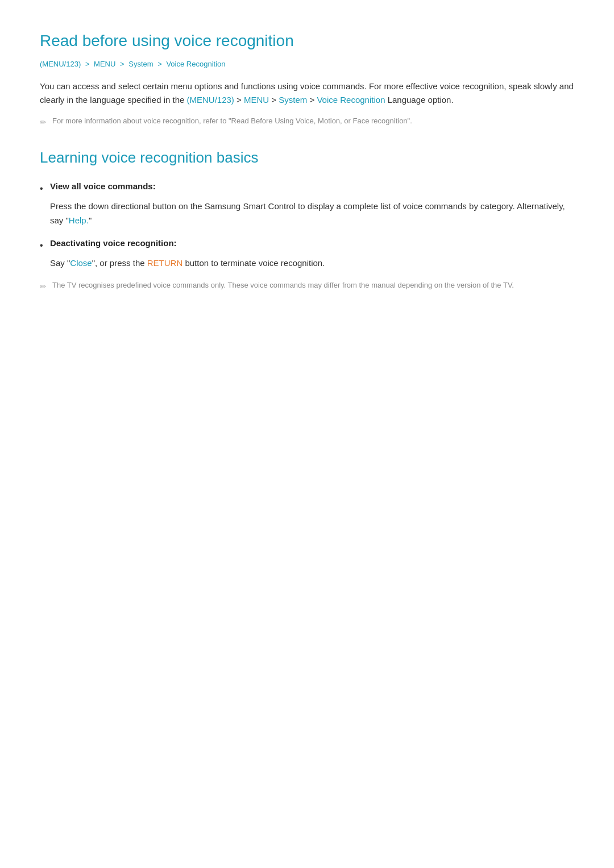  What do you see at coordinates (308, 213) in the screenshot?
I see `bullet1-desc-prefix: Press the down directional button on the…` at bounding box center [308, 213].